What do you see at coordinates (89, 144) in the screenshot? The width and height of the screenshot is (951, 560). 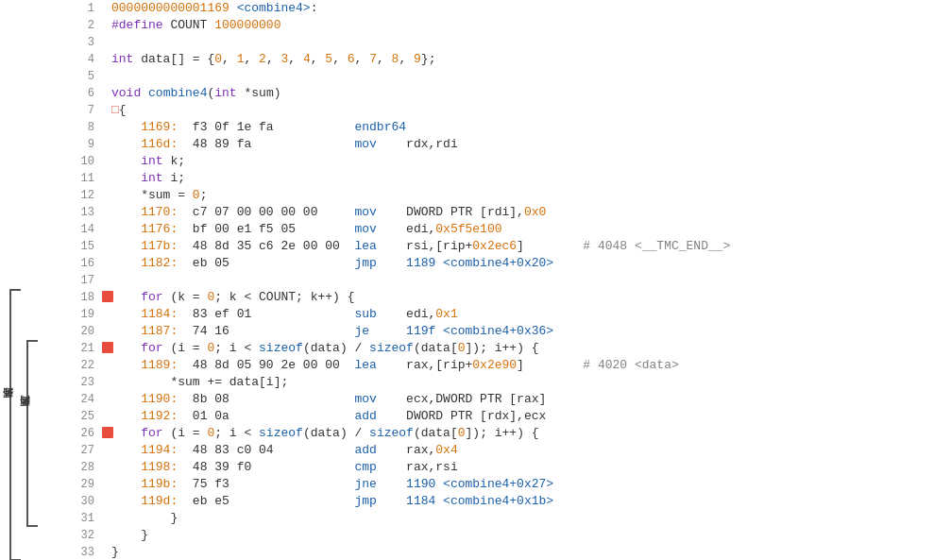 I see `line-number: 9` at bounding box center [89, 144].